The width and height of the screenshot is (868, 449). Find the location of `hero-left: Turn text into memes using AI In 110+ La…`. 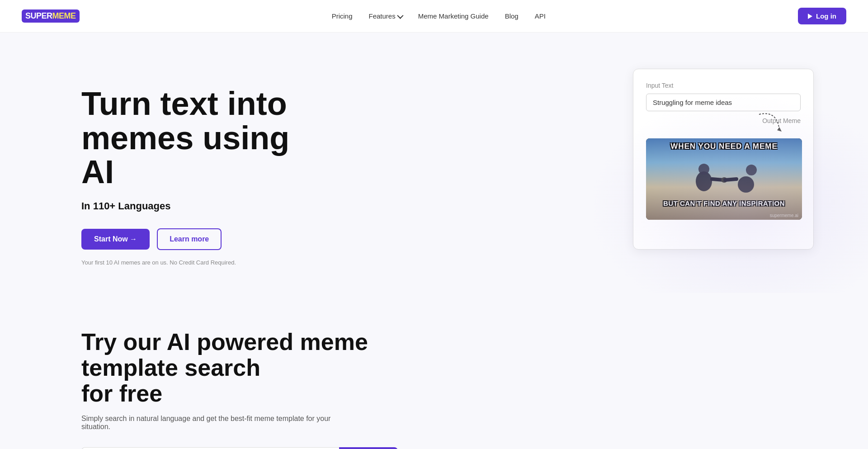

hero-left: Turn text into memes using AI In 110+ La… is located at coordinates (185, 167).